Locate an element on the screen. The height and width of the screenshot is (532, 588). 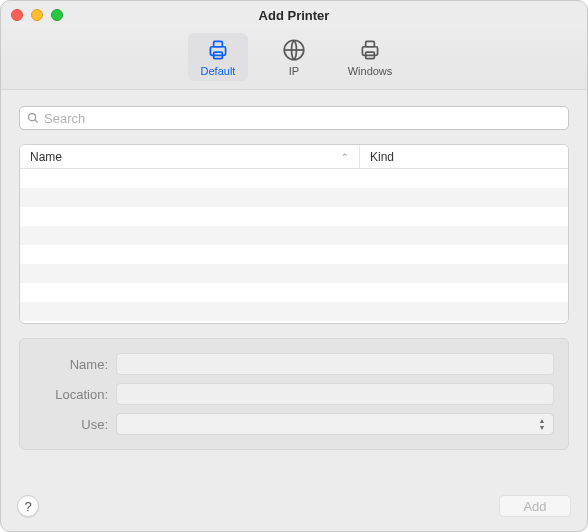
titlebar: Add Printer is located at coordinates (294, 15).